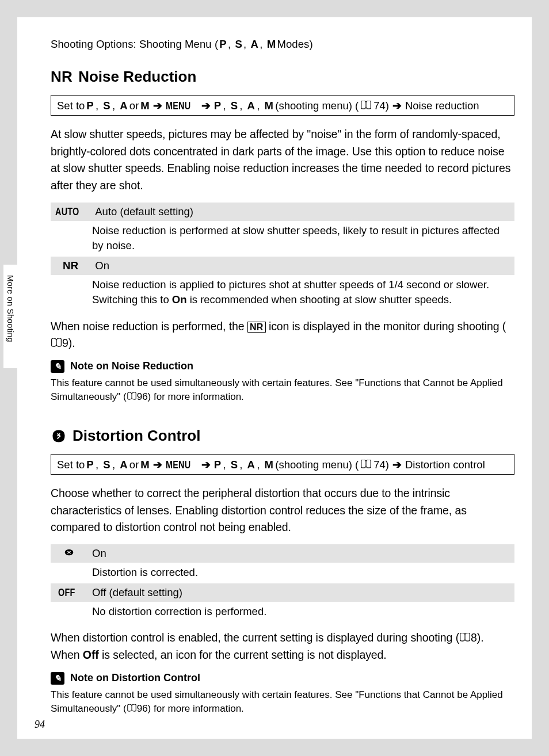 The width and height of the screenshot is (549, 756). What do you see at coordinates (283, 553) in the screenshot?
I see `option-row-on: On` at bounding box center [283, 553].